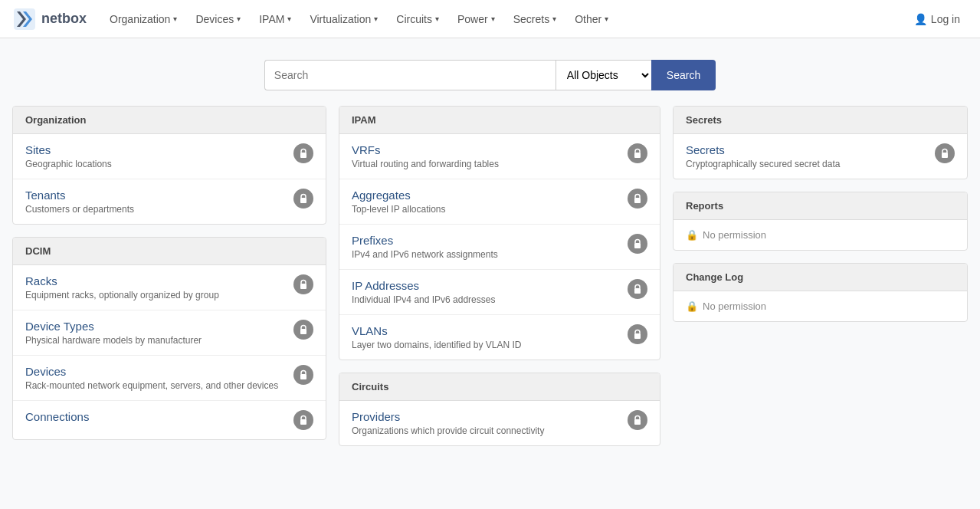  Describe the element at coordinates (418, 19) in the screenshot. I see `nav-circuits: Circuits ▾` at that location.